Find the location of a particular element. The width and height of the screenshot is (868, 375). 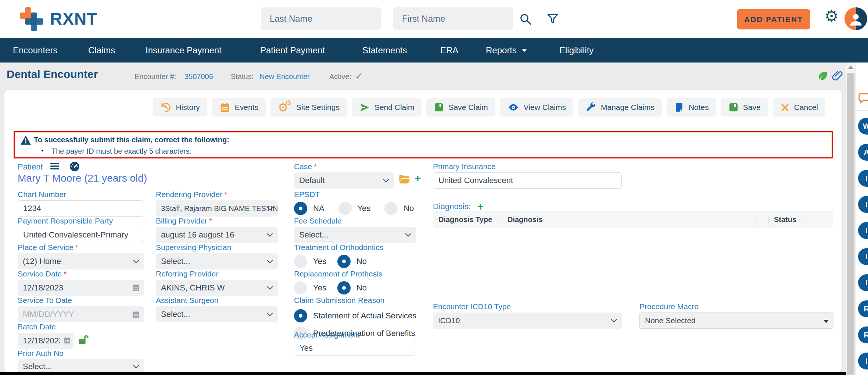

save-claim-button: Save Claim is located at coordinates (461, 107).